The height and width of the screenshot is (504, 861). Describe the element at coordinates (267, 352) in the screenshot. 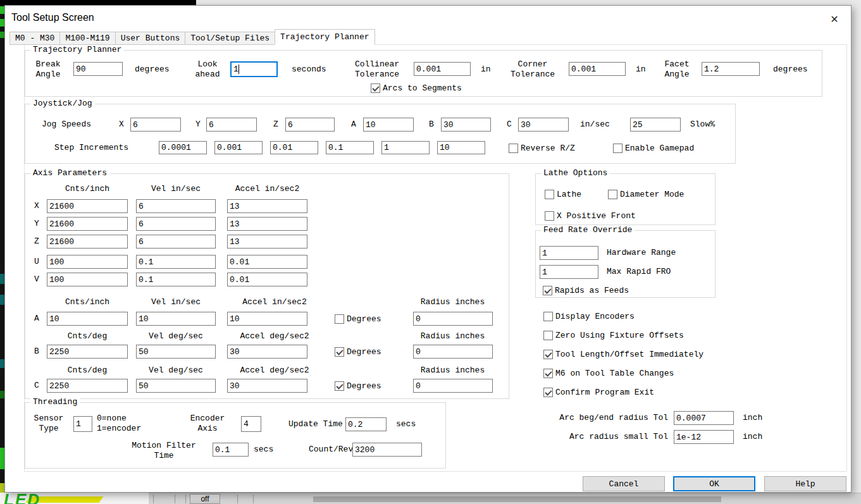

I see `b-accel-input` at that location.